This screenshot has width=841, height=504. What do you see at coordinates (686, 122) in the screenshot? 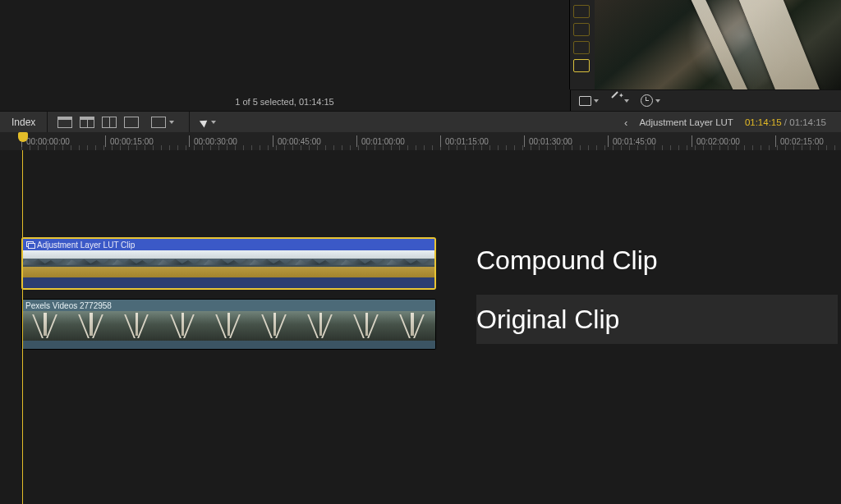
I see `sequence-name: Adjustment Layer LUT` at bounding box center [686, 122].